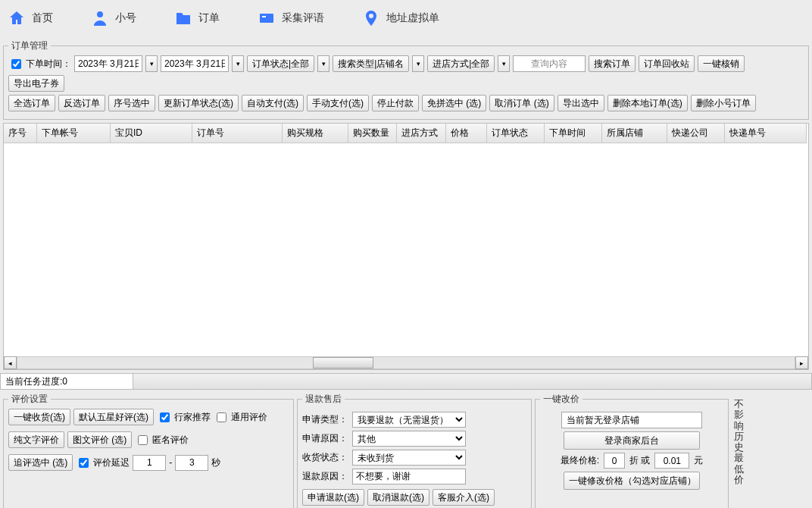 This screenshot has width=812, height=508. Describe the element at coordinates (395, 103) in the screenshot. I see `stop-pay-button: 停止付款` at that location.